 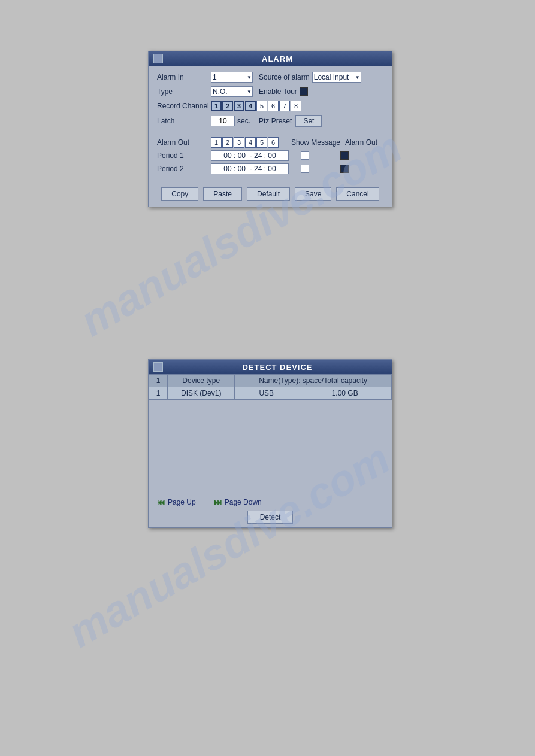 I want to click on set-button: Set, so click(x=309, y=121).